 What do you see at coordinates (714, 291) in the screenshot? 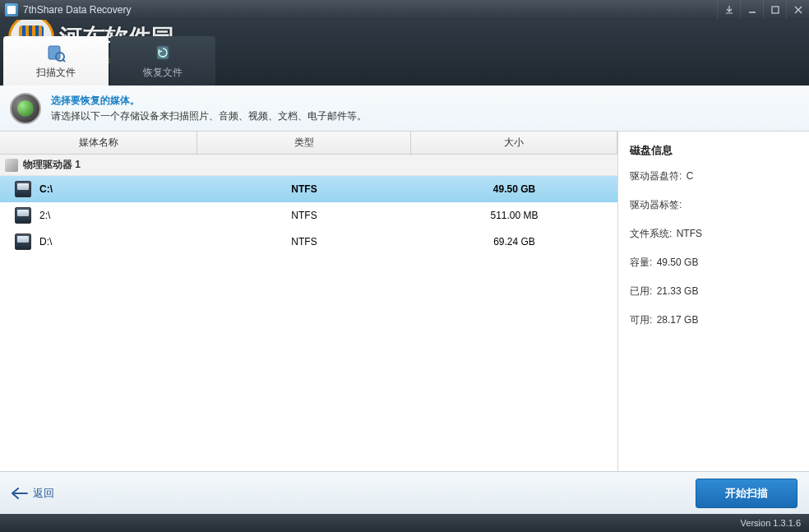
I see `disk-used-row: 已用: 21.33 GB` at bounding box center [714, 291].